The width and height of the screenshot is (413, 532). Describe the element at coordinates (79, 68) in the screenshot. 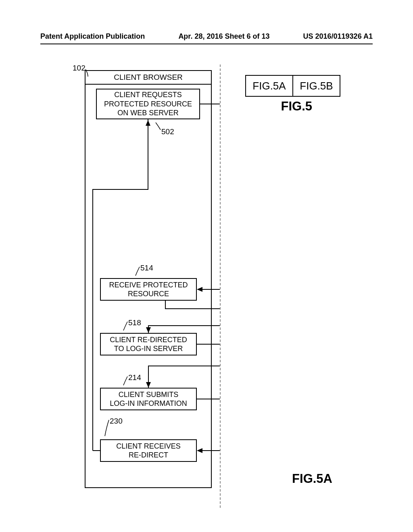

I see `ref-102: 102` at that location.